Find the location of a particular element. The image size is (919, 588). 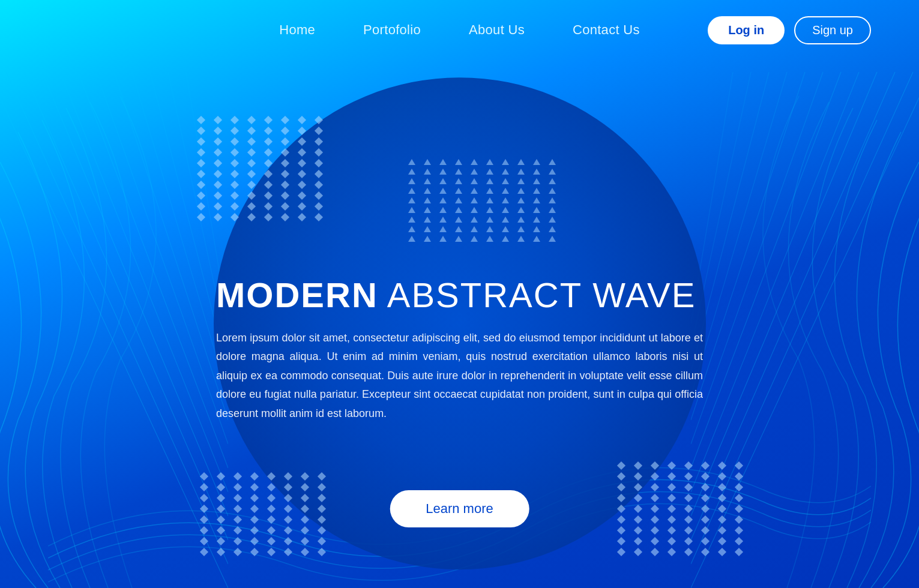

nav-about: About Us is located at coordinates (497, 30).